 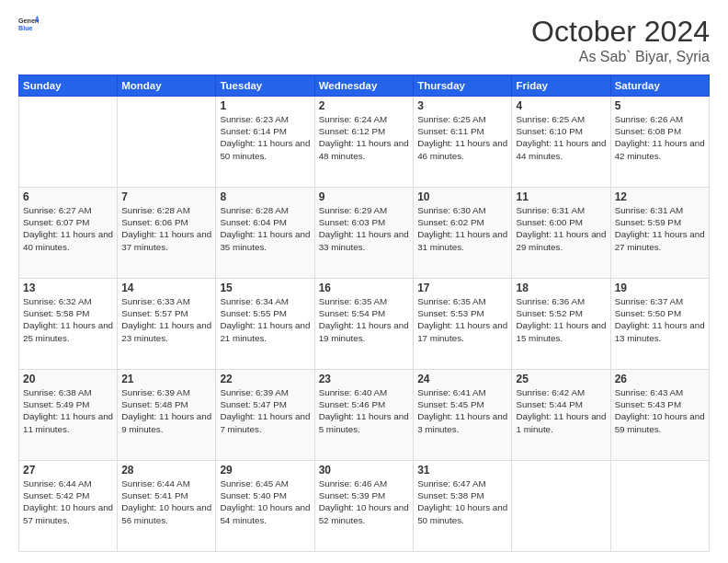 I want to click on day-info: Sunrise: 6:39 AMSunset: 5:48 PMDaylight:…, so click(x=166, y=410).